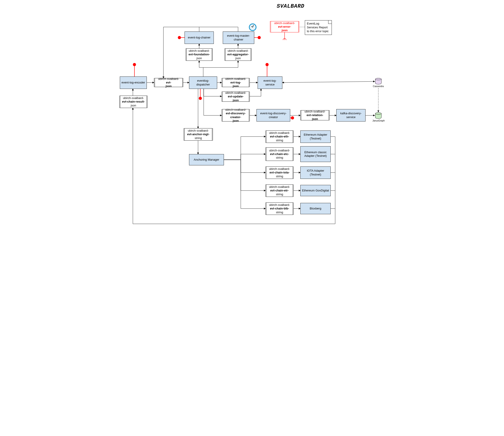 The width and height of the screenshot is (504, 436). What do you see at coordinates (378, 86) in the screenshot?
I see `db-cassandra-label: Cassandra` at bounding box center [378, 86].